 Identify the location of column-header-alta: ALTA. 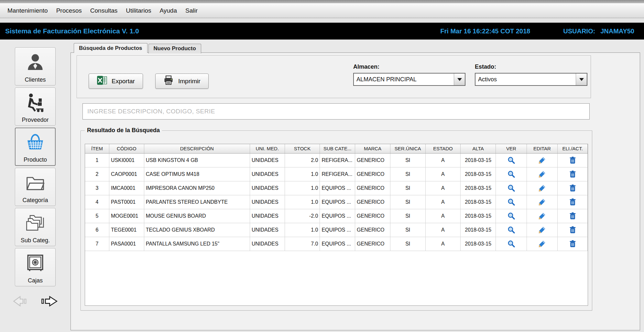
(478, 149).